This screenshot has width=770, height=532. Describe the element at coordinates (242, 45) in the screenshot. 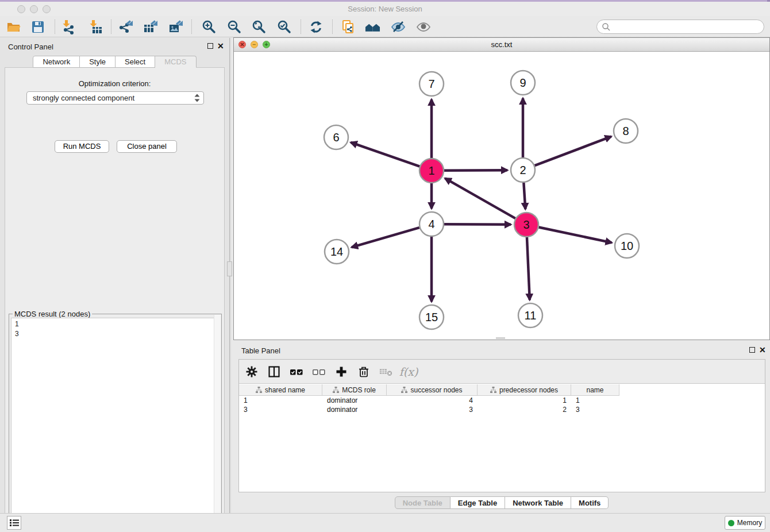

I see `network-close-icon: ✕` at that location.